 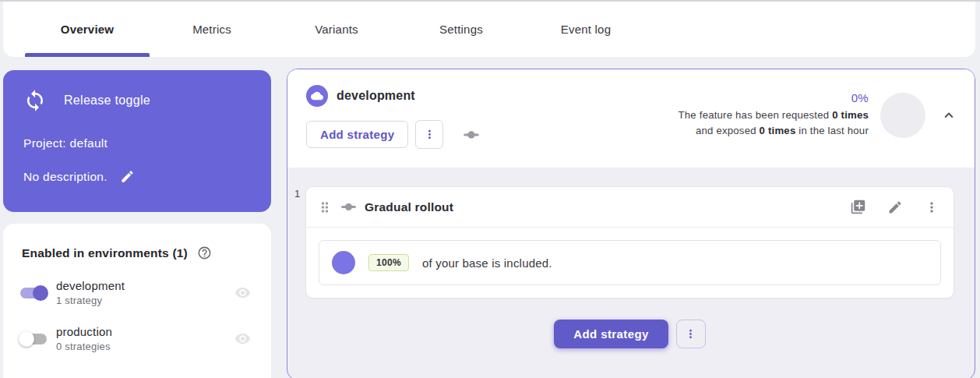 I want to click on strategy-kebab-button, so click(x=932, y=207).